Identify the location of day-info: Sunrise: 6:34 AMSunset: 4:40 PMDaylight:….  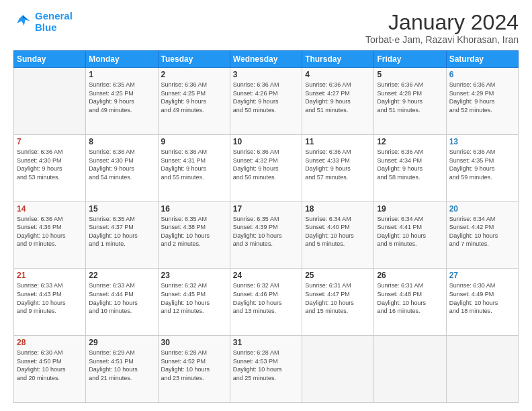
(338, 232).